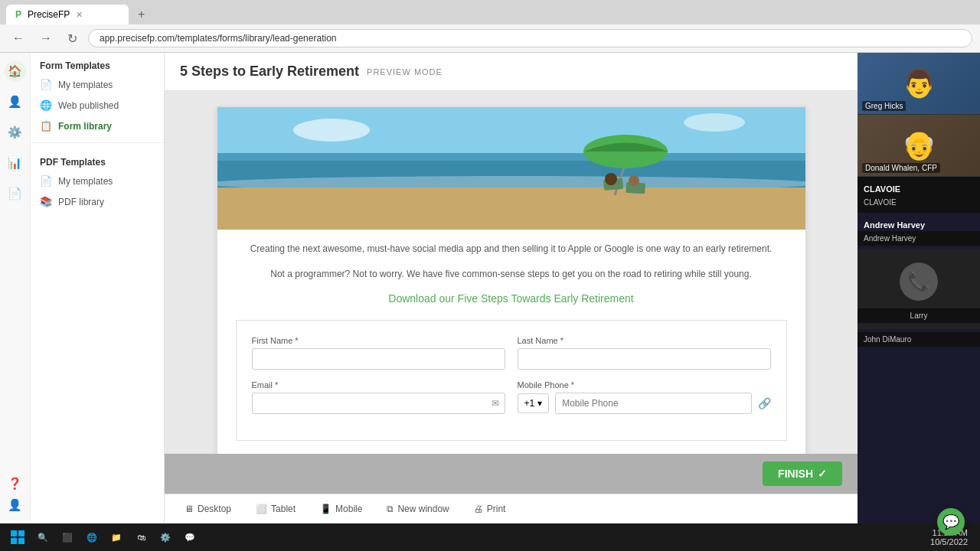  I want to click on tablet-icon: ⬜, so click(262, 509).